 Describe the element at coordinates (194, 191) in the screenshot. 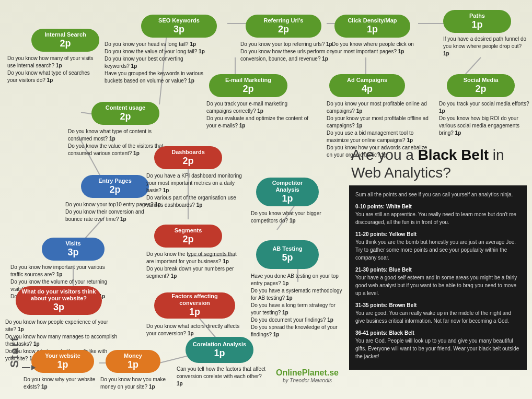

I see `desc-dashboards: Do you have a KPI dashboard monitoring y…` at that location.